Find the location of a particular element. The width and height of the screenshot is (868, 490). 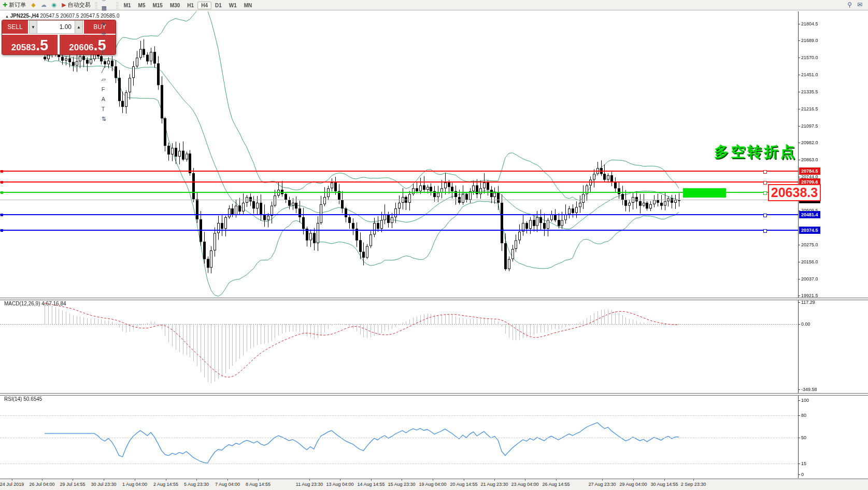

timeframe-m15: M15 is located at coordinates (158, 5).